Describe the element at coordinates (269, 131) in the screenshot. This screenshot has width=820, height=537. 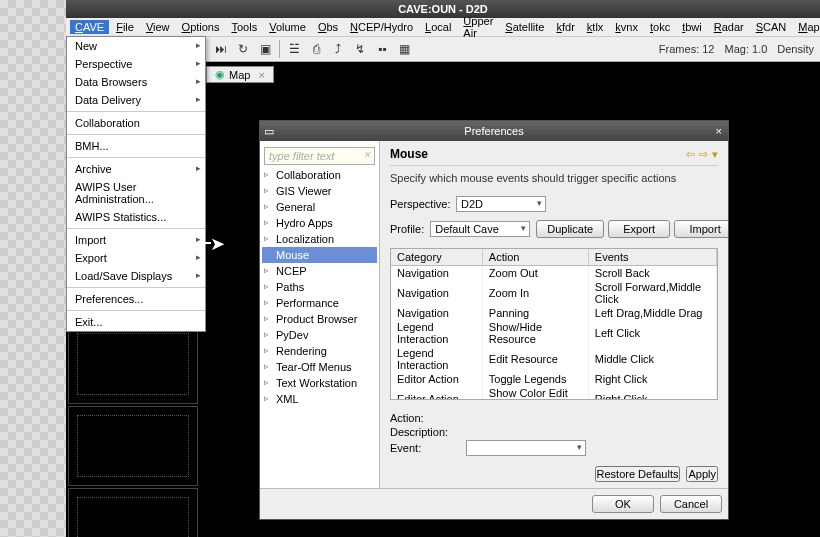
I see `dialog-icon: ▭` at that location.